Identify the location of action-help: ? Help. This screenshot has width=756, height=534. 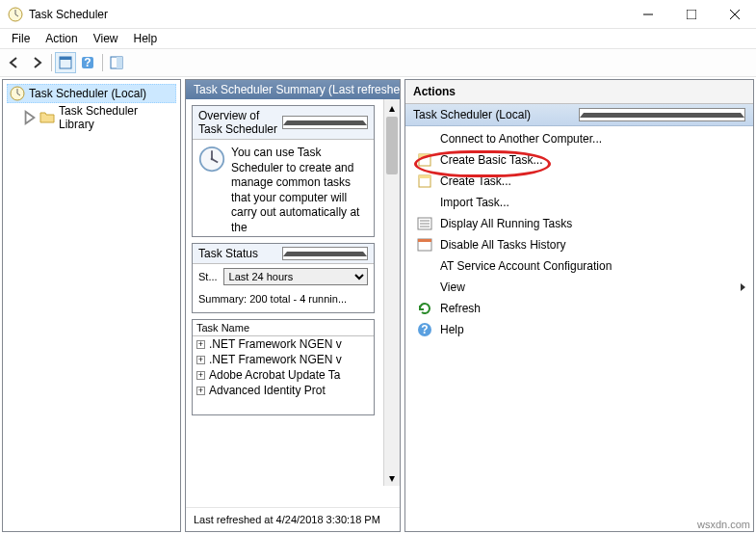
(580, 330).